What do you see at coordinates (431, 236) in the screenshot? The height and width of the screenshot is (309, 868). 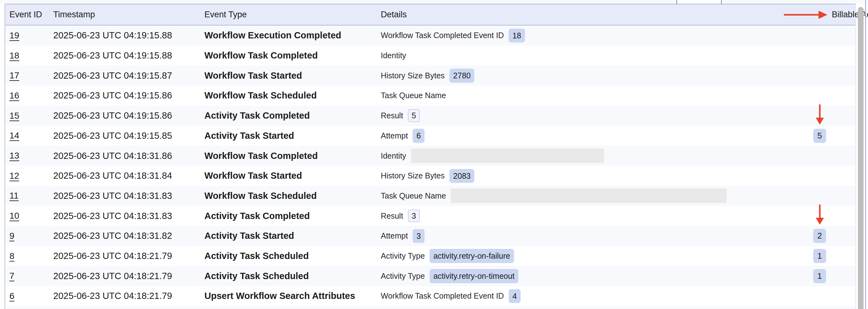 I see `event-row: 92025-06-23 UTC 04:18:31.82Activity Task…` at bounding box center [431, 236].